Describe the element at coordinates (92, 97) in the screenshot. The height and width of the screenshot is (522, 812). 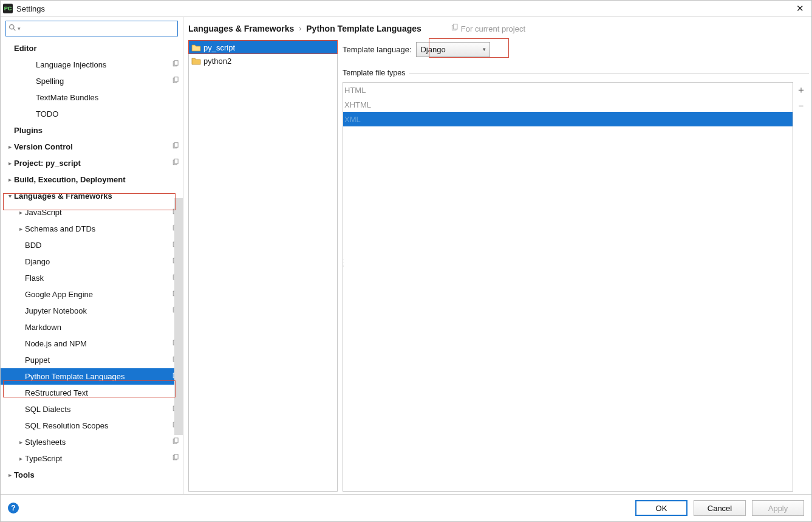
I see `tree-item: ▸TextMate Bundles` at that location.